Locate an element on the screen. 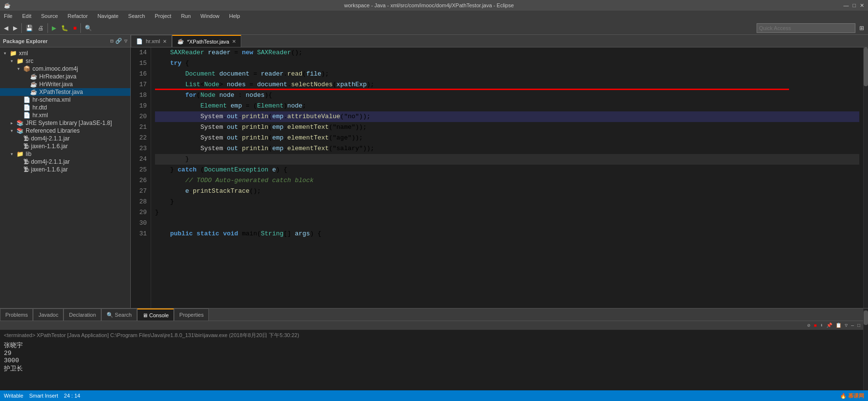 The height and width of the screenshot is (401, 868). menu-refactor: Refactor is located at coordinates (78, 16).